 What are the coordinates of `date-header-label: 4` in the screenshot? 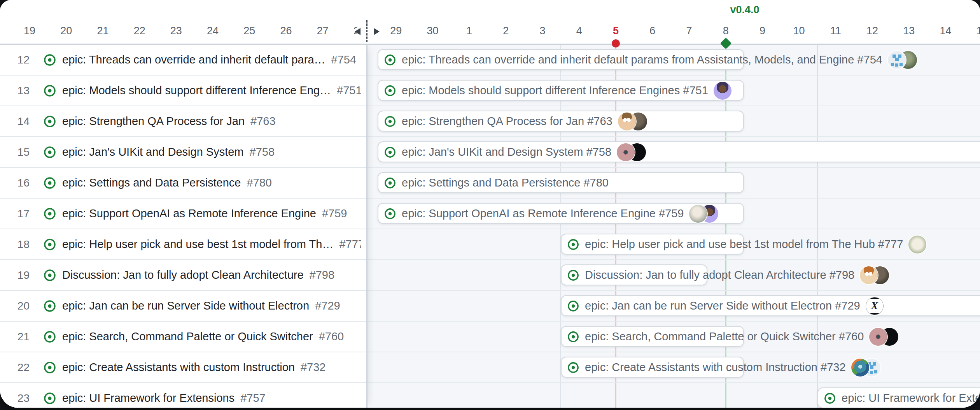 It's located at (579, 31).